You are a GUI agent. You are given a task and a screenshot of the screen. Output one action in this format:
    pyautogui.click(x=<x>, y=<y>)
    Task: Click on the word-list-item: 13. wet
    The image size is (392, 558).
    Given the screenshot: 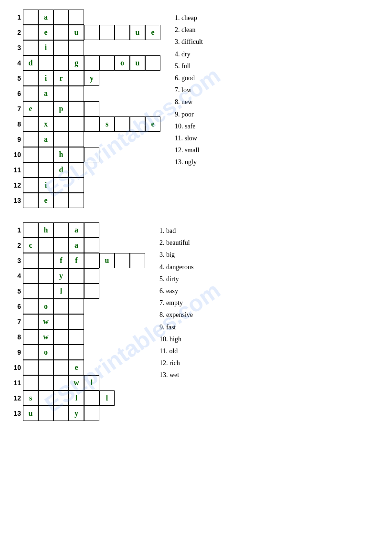 What is the action you would take?
    pyautogui.click(x=198, y=375)
    